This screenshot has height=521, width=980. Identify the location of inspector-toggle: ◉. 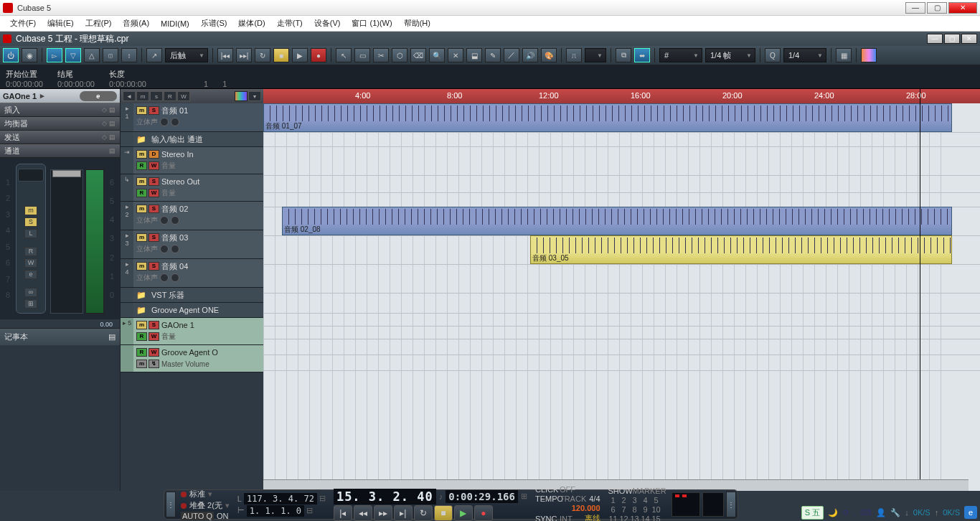
(29, 55).